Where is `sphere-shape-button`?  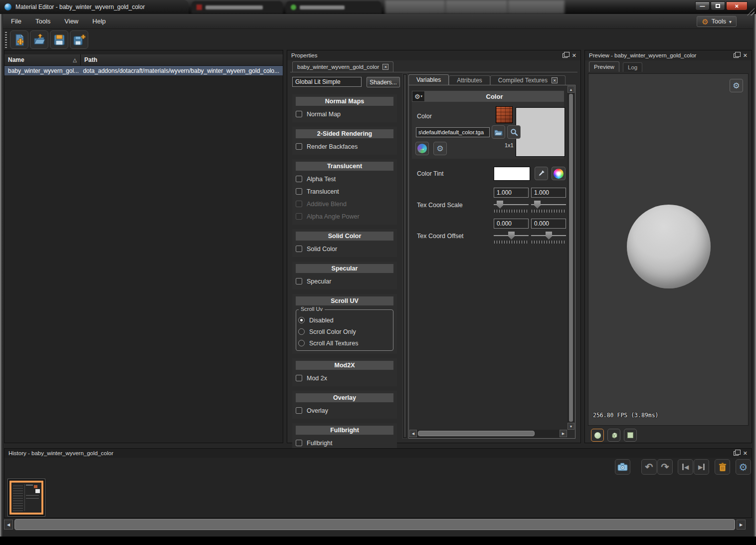 sphere-shape-button is located at coordinates (597, 435).